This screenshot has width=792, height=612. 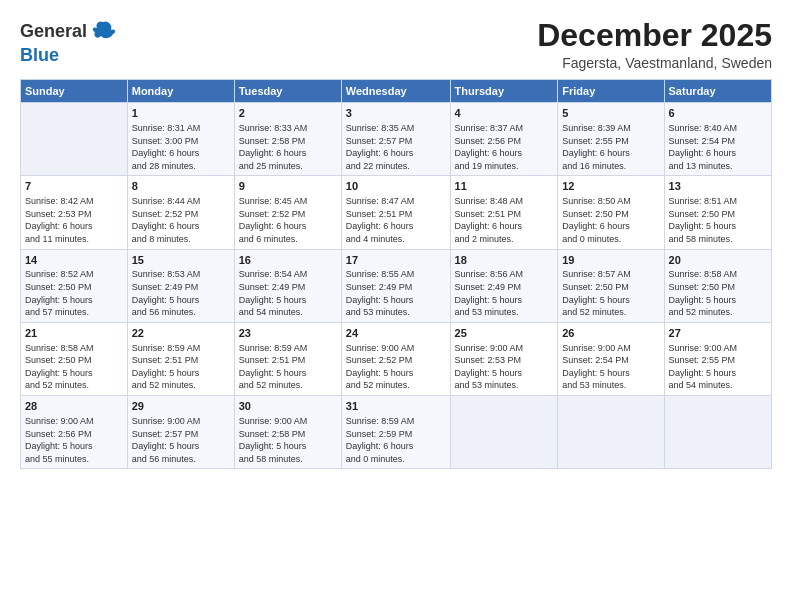 I want to click on day-number: 14, so click(x=74, y=260).